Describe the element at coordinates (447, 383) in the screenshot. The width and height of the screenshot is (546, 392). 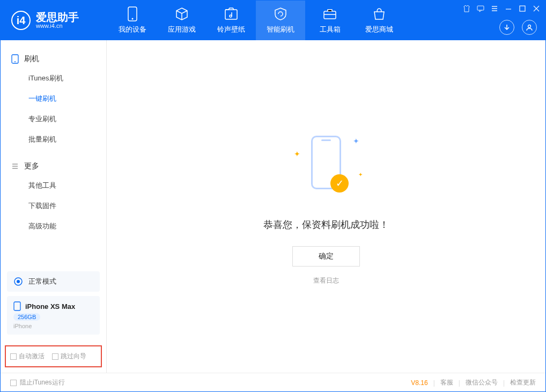
I see `footer-link-support: 客服` at that location.